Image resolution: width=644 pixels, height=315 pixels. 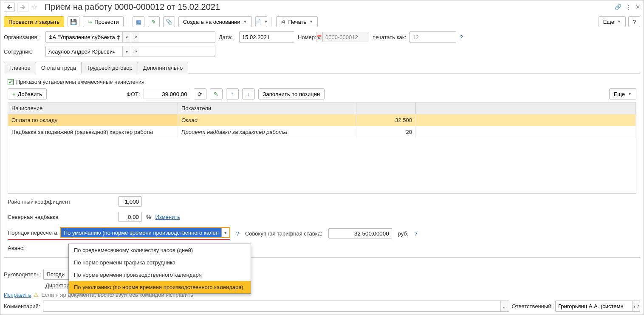 What do you see at coordinates (200, 94) in the screenshot?
I see `refresh-button: ⟳` at bounding box center [200, 94].